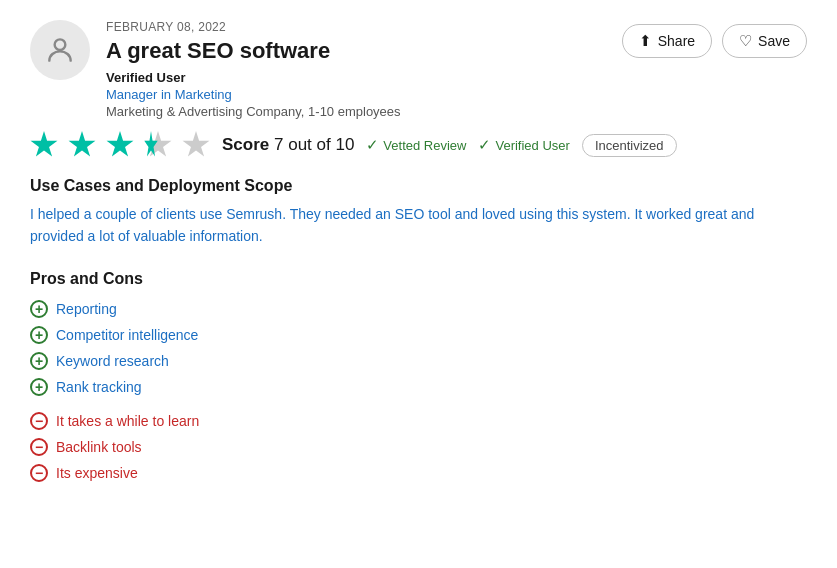  Describe the element at coordinates (288, 145) in the screenshot. I see `score-text: Score 7 out of 10` at that location.